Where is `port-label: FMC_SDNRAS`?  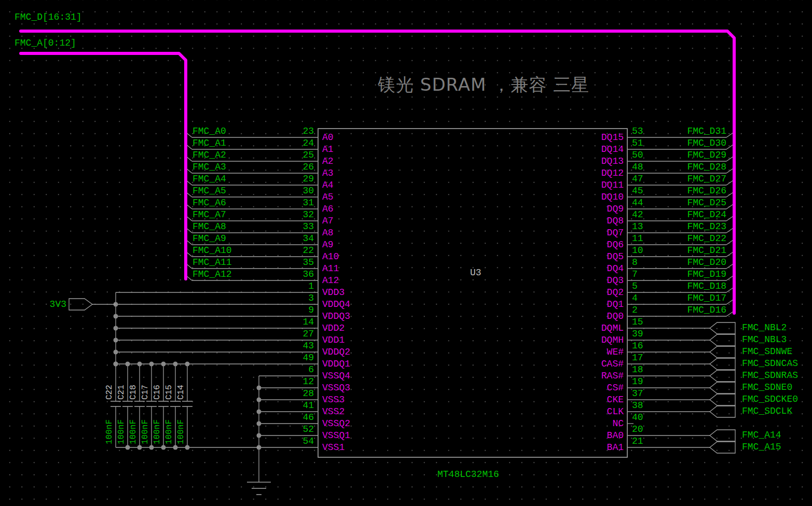
port-label: FMC_SDNRAS is located at coordinates (770, 375).